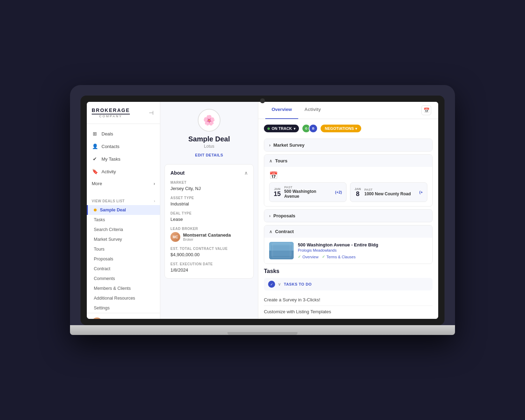 The width and height of the screenshot is (525, 420). What do you see at coordinates (313, 111) in the screenshot?
I see `tab-activity: Activity` at bounding box center [313, 111].